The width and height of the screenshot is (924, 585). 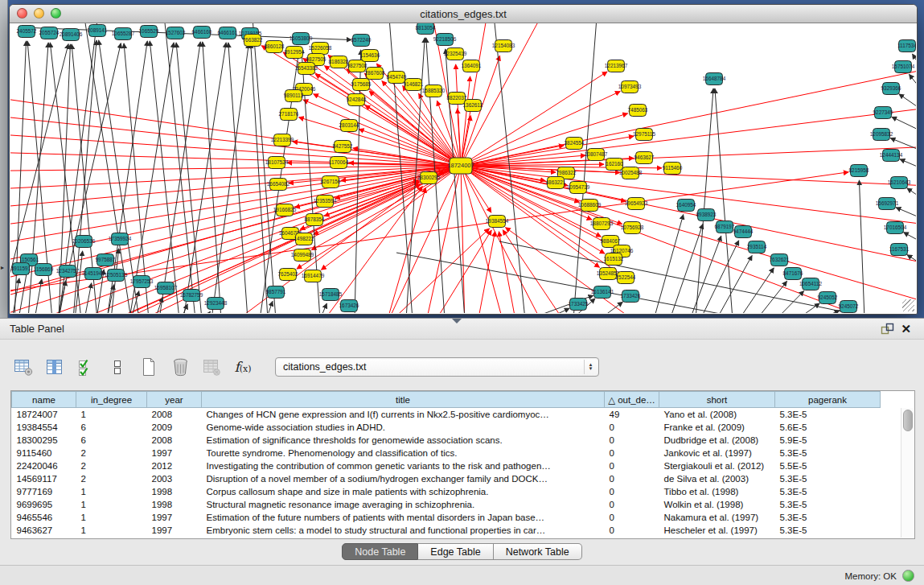 What do you see at coordinates (717, 466) in the screenshot?
I see `table-cell: Stergiakouli et al. (2012)` at bounding box center [717, 466].